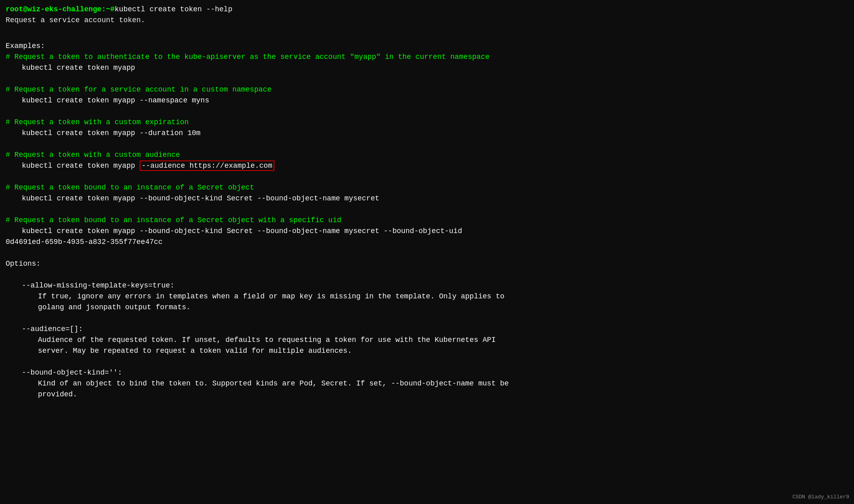  Describe the element at coordinates (427, 68) in the screenshot. I see `example-1-code: kubectl create token myapp` at that location.